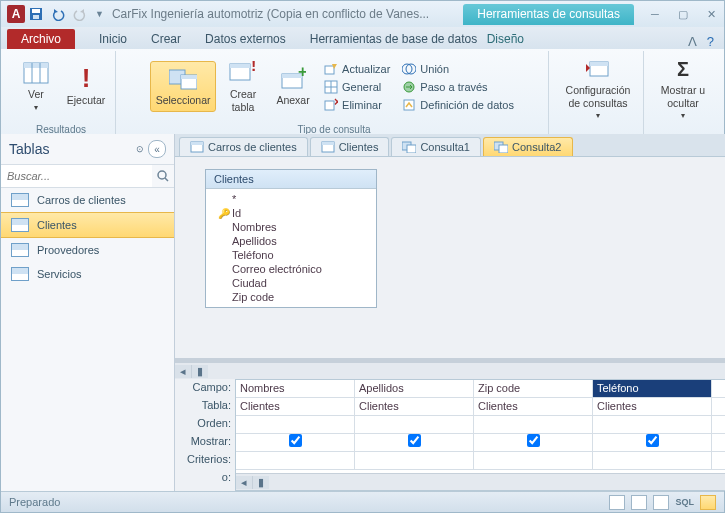 This screenshot has width=725, height=513. Describe the element at coordinates (80, 14) in the screenshot. I see `redo-icon` at that location.